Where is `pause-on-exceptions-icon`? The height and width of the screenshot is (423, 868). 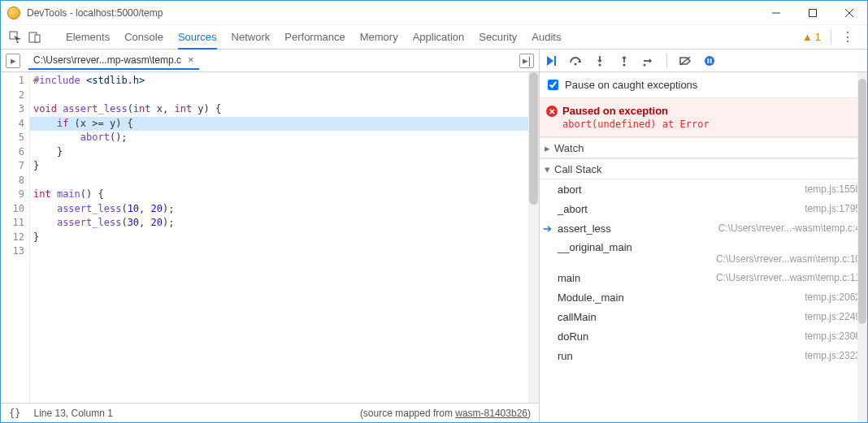
pause-on-exceptions-icon is located at coordinates (710, 61).